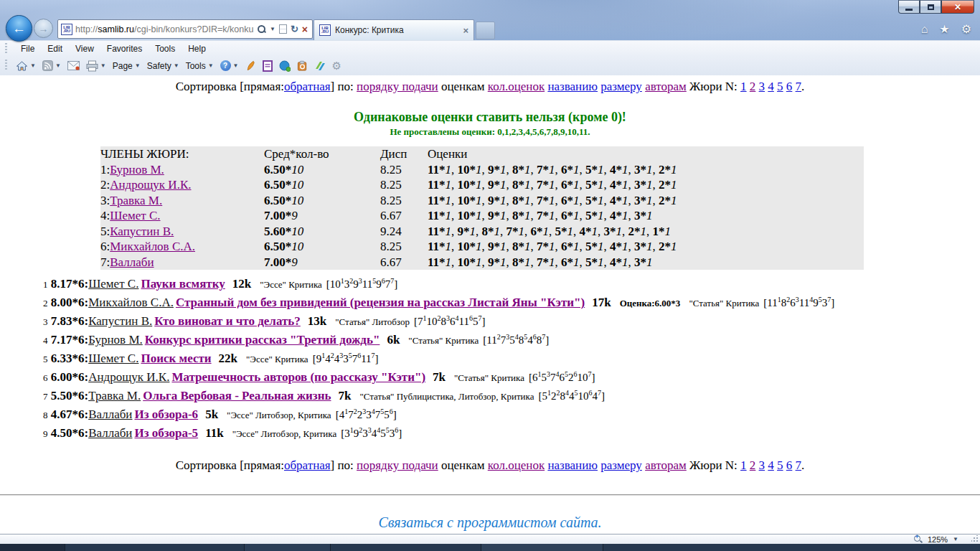 This screenshot has width=980, height=551. What do you see at coordinates (55, 49) in the screenshot?
I see `menu-item-edit: Edit` at bounding box center [55, 49].